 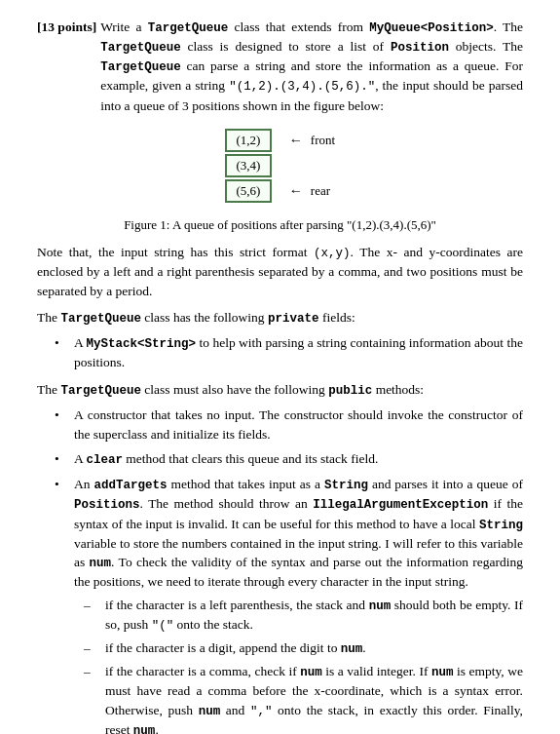 I want to click on intro-block: [13 points] Write a TargetQueue class th…, so click(x=280, y=66).